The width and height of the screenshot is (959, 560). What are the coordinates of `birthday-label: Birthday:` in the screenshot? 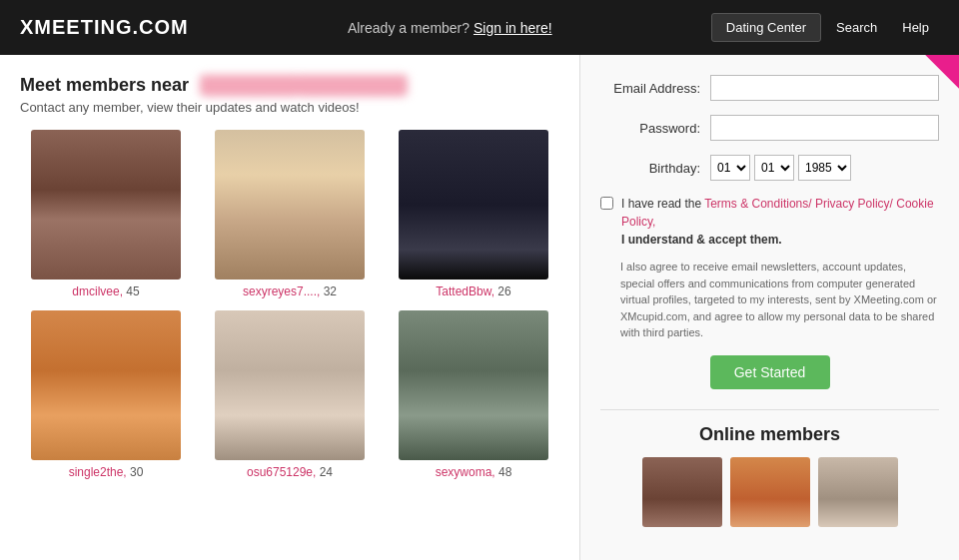 It's located at (655, 168).